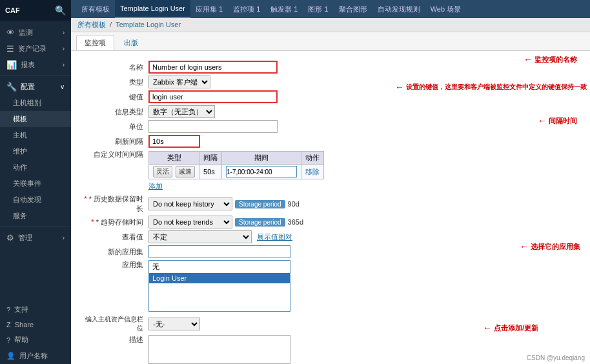  Describe the element at coordinates (36, 325) in the screenshot. I see `sidebar-bottom-share: Z Share` at that location.